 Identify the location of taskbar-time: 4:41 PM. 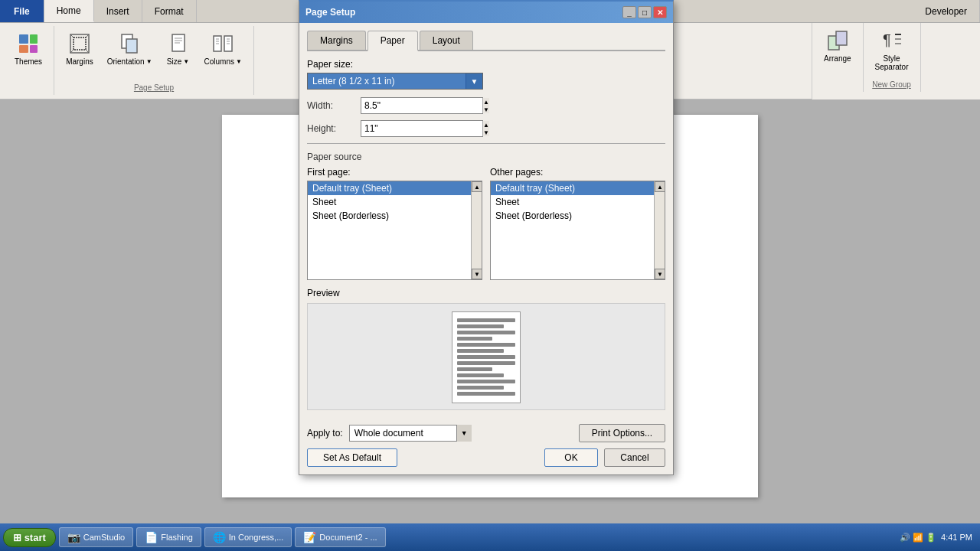
(957, 537).